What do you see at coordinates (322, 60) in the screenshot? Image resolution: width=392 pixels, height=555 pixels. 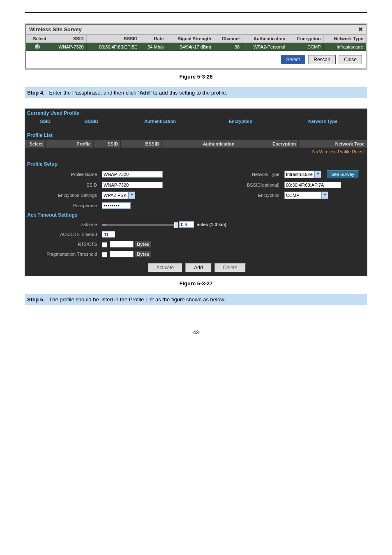 I see `rescan-button: Rescan` at bounding box center [322, 60].